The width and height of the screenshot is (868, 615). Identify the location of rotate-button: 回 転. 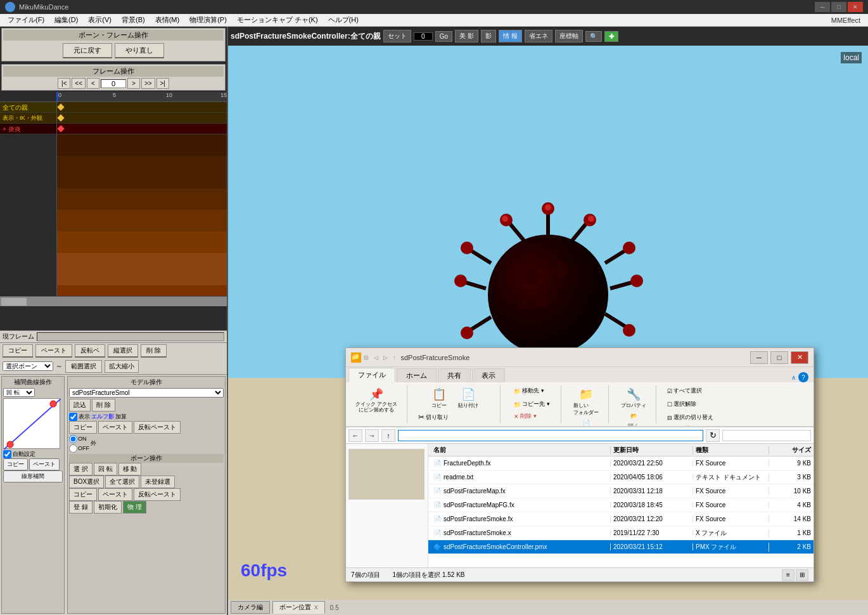
(105, 469).